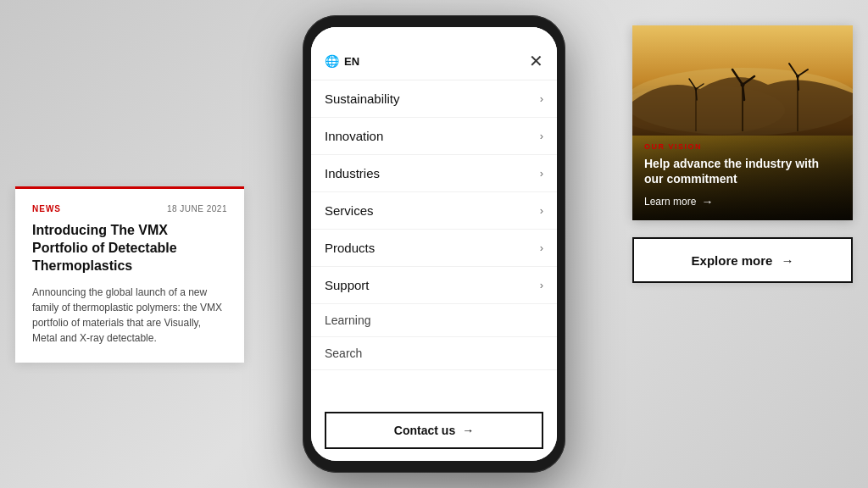 The width and height of the screenshot is (868, 488). What do you see at coordinates (468, 430) in the screenshot?
I see `contact-us-arrow: →` at bounding box center [468, 430].